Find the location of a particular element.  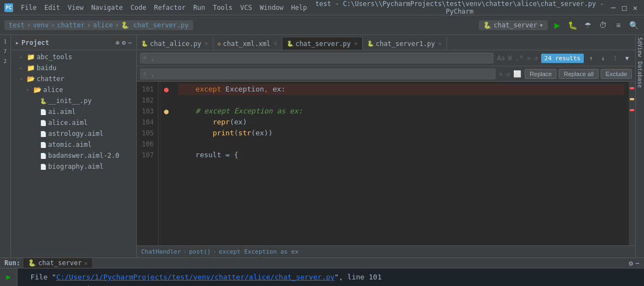

project-settings-icon: ⚙ is located at coordinates (124, 43).